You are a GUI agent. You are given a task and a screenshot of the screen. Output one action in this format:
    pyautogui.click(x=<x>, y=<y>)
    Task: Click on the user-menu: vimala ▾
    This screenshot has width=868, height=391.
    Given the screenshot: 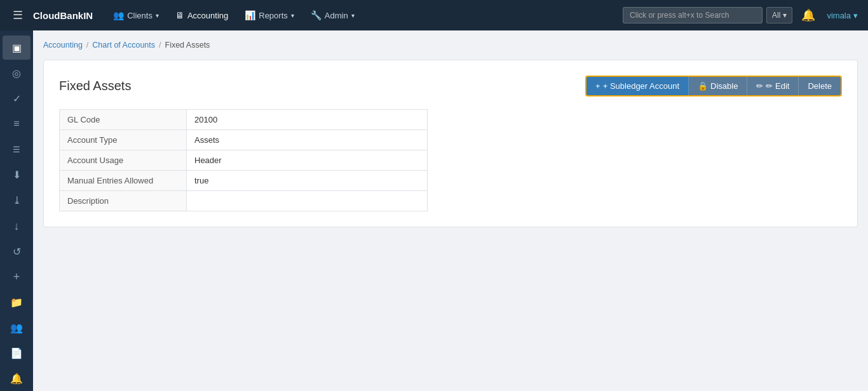 What is the action you would take?
    pyautogui.click(x=843, y=15)
    